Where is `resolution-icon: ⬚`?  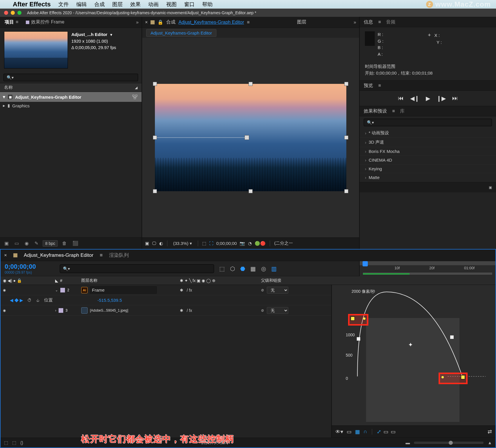 resolution-icon: ⬚ is located at coordinates (204, 243).